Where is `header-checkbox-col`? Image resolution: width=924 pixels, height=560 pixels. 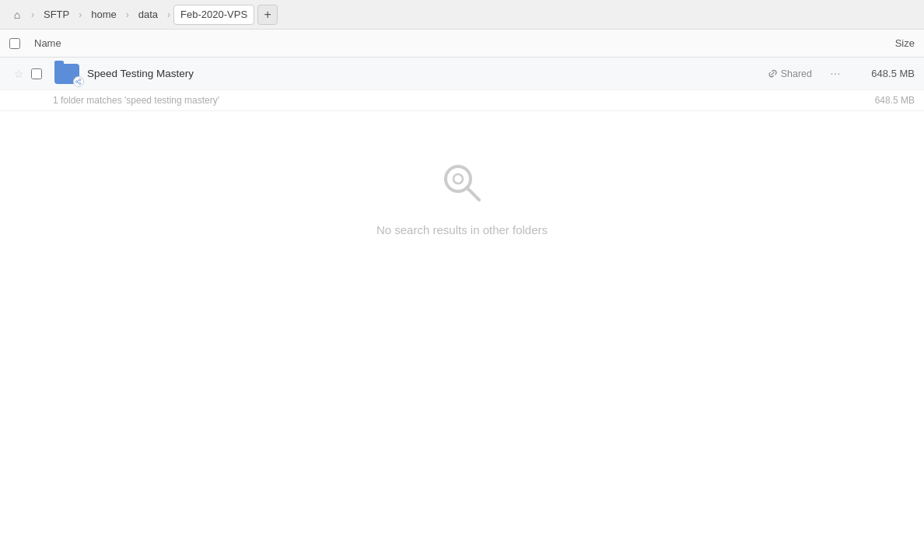 header-checkbox-col is located at coordinates (22, 44).